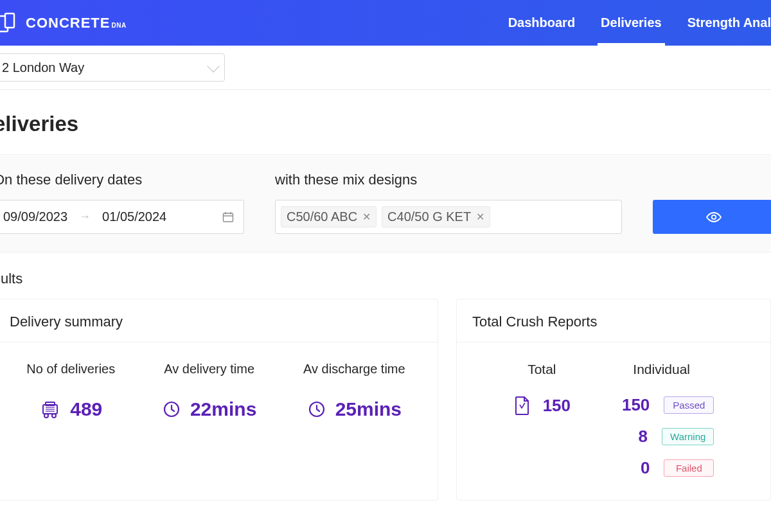 The width and height of the screenshot is (771, 532). What do you see at coordinates (369, 409) in the screenshot?
I see `metric-value: 25mins` at bounding box center [369, 409].